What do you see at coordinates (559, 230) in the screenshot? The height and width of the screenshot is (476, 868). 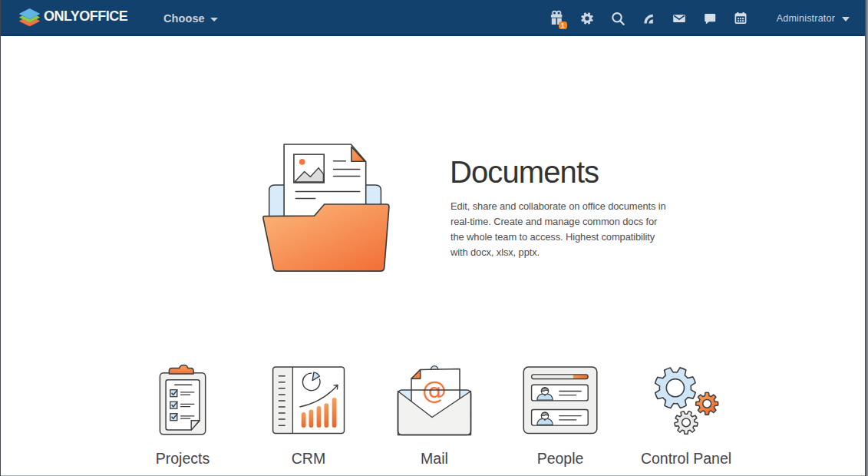 I see `page-description: Edit, share and collaborate on office do…` at bounding box center [559, 230].